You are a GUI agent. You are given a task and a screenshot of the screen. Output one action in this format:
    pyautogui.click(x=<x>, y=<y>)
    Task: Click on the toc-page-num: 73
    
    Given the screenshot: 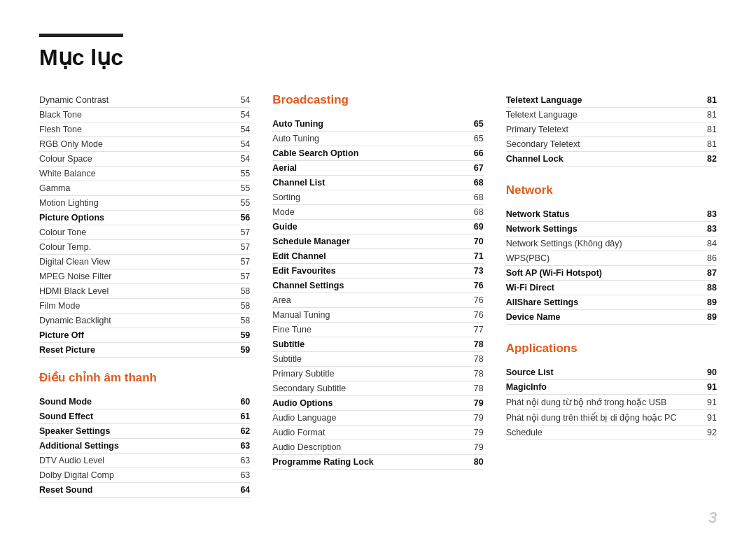 What is the action you would take?
    pyautogui.click(x=475, y=271)
    